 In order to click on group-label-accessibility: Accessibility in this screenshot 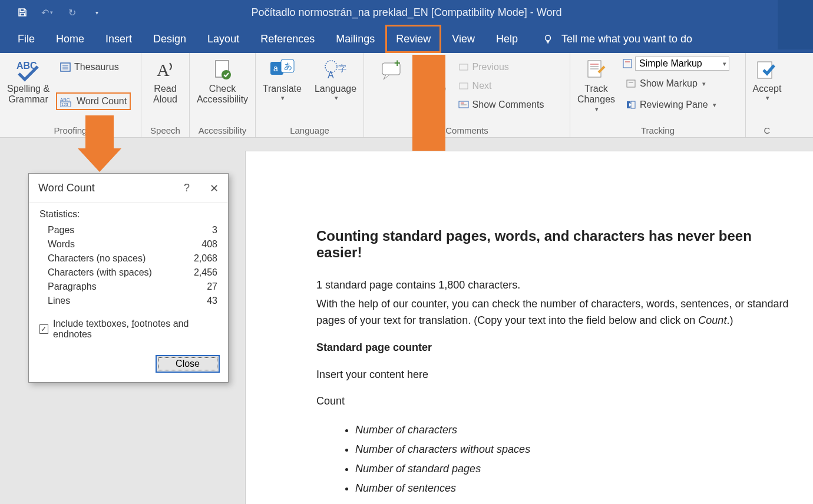, I will do `click(223, 131)`.